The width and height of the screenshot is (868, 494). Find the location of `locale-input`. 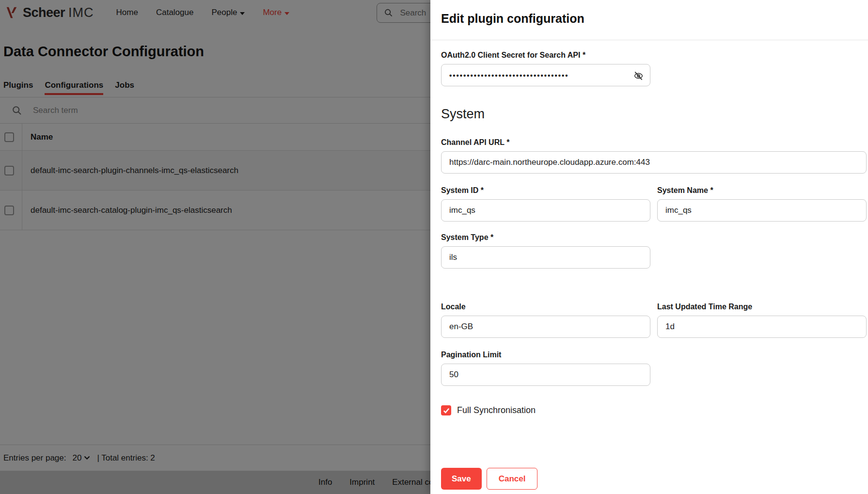

locale-input is located at coordinates (546, 327).